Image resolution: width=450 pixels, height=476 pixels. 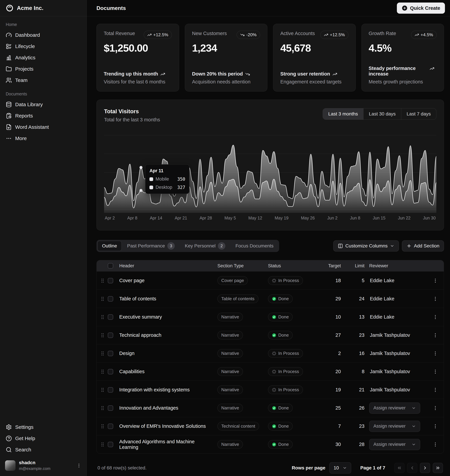 I want to click on sidebar-item-reports: Reports, so click(x=43, y=116).